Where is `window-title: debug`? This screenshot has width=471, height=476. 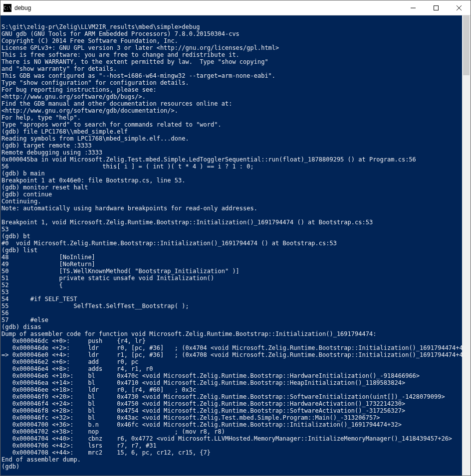
window-title: debug is located at coordinates (23, 8).